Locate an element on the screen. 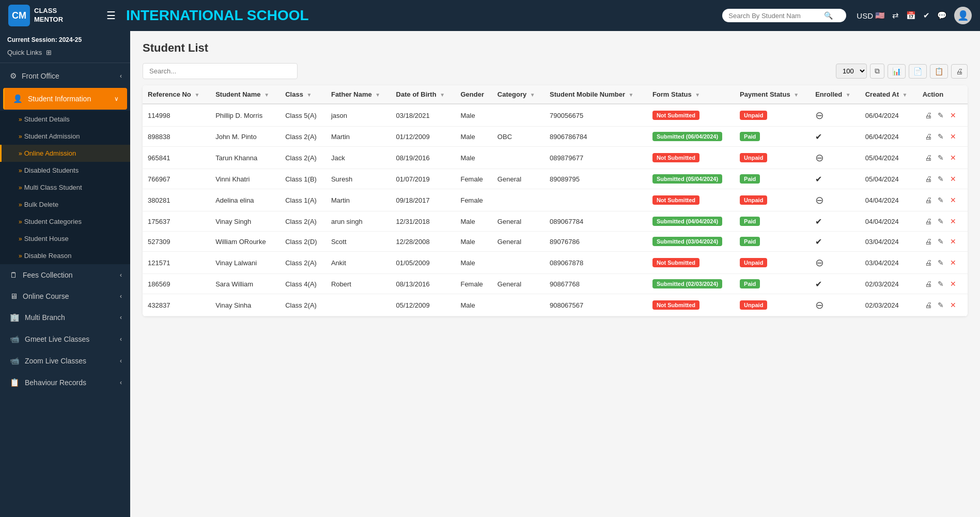 The image size is (980, 517). delete-row-btn-0: ✕ is located at coordinates (953, 115).